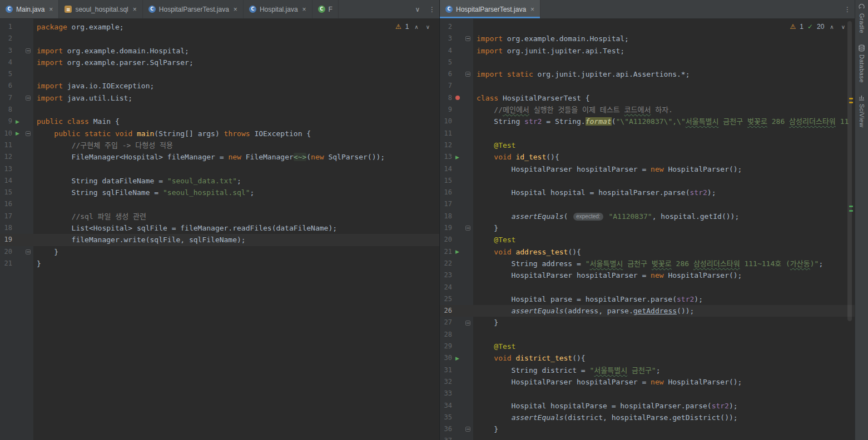  I want to click on tab-options-kebab-icon: ⋮, so click(432, 9).